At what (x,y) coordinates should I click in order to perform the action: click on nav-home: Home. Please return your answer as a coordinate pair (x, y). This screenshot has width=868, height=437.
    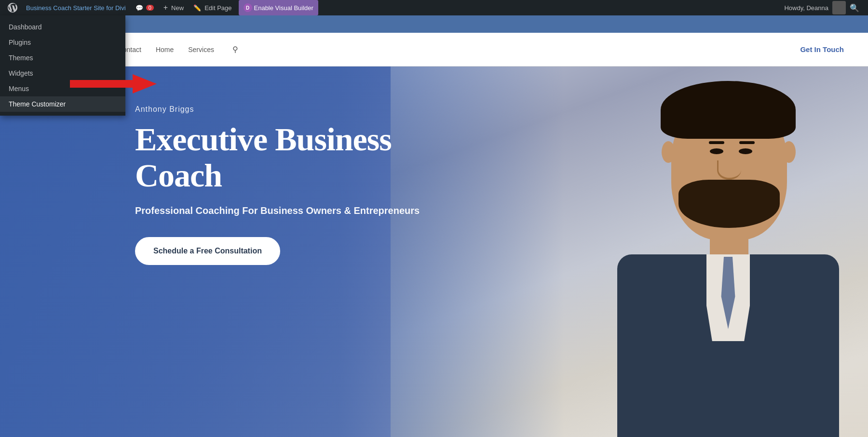
    Looking at the image, I should click on (165, 50).